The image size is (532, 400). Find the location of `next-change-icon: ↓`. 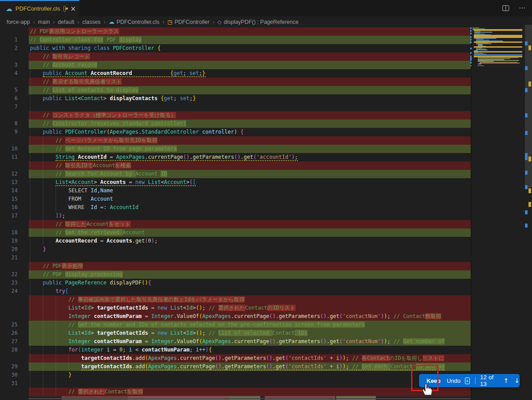

next-change-icon: ↓ is located at coordinates (517, 381).